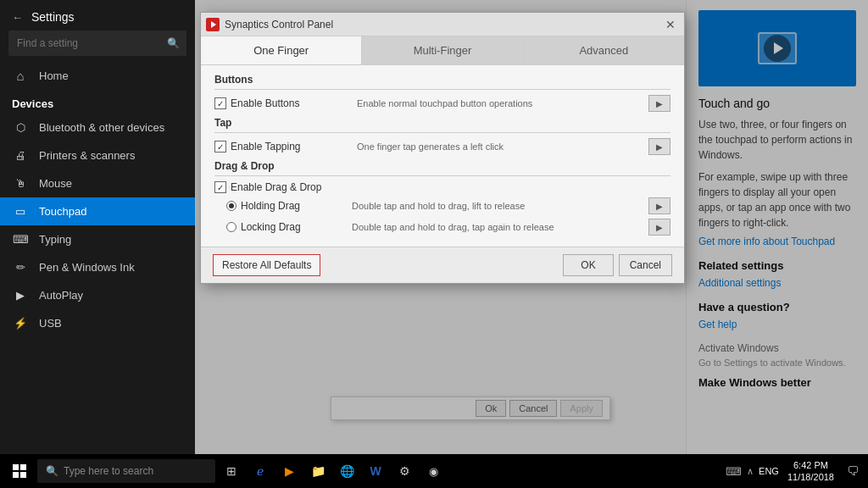 The width and height of the screenshot is (868, 488). Describe the element at coordinates (347, 471) in the screenshot. I see `chrome-button: 🌐` at that location.